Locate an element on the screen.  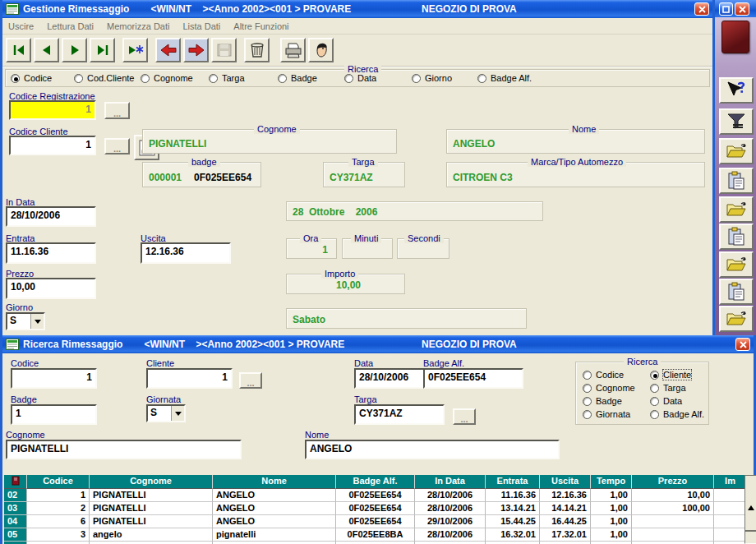
col-header-badge-alf: Badge Alf. is located at coordinates (376, 482).